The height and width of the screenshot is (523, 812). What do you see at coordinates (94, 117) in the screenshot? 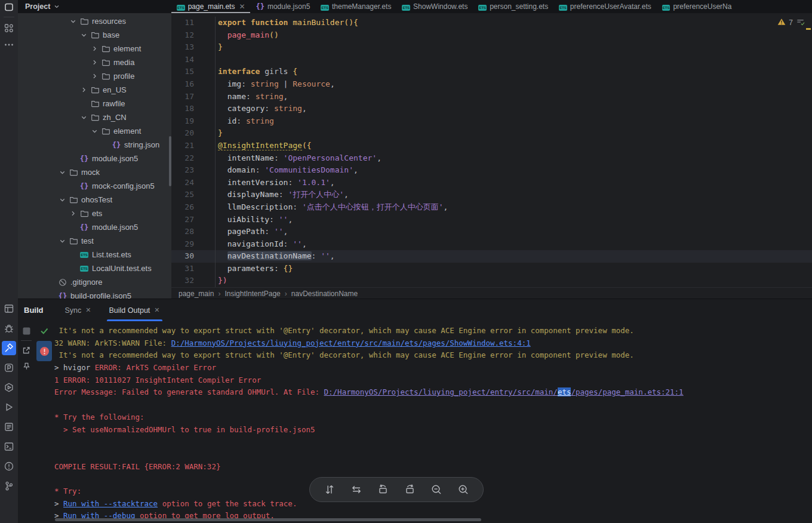
I see `tree-item-zh_CN: zh_CN` at bounding box center [94, 117].